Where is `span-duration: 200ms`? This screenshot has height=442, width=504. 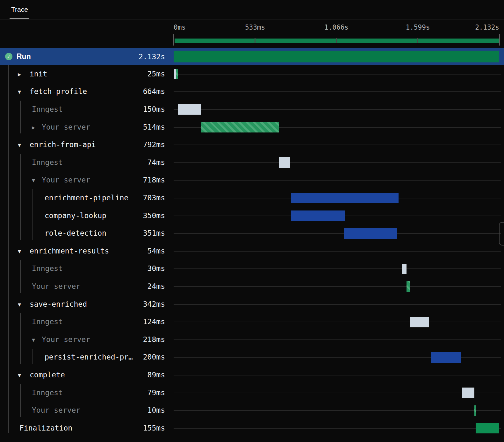 span-duration: 200ms is located at coordinates (154, 357).